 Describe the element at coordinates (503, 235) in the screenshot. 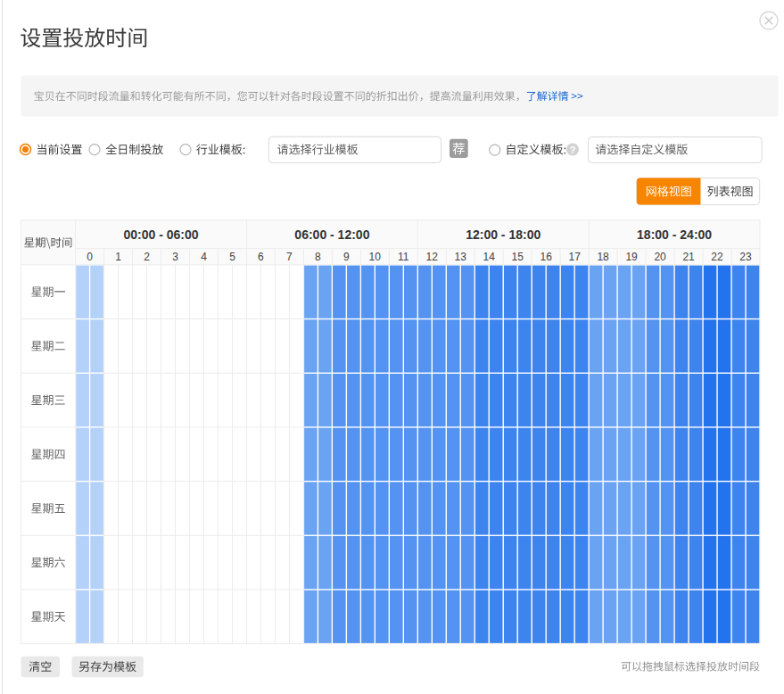

I see `svg-text: 12:00 - 18:00` at that location.